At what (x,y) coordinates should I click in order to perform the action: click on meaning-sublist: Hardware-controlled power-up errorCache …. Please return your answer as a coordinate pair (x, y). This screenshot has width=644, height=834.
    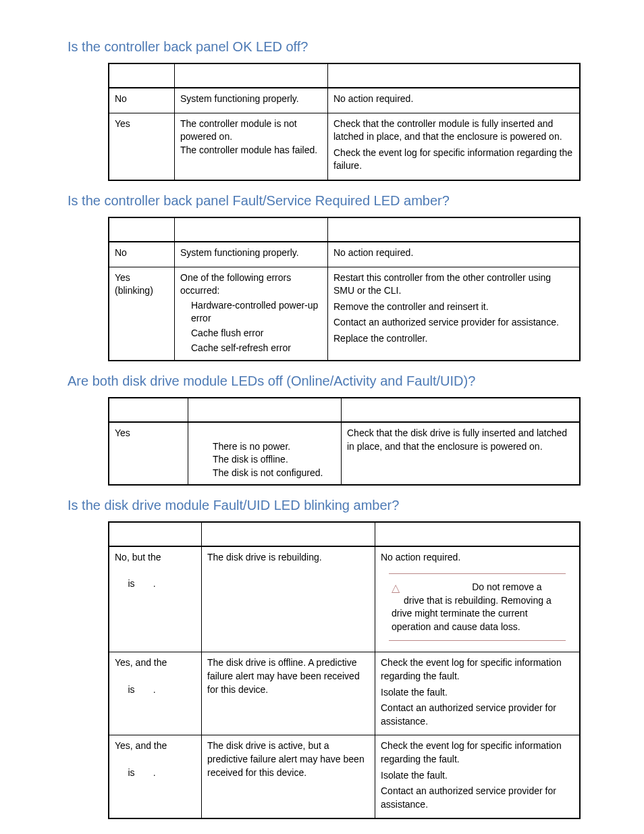
    Looking at the image, I should click on (257, 327).